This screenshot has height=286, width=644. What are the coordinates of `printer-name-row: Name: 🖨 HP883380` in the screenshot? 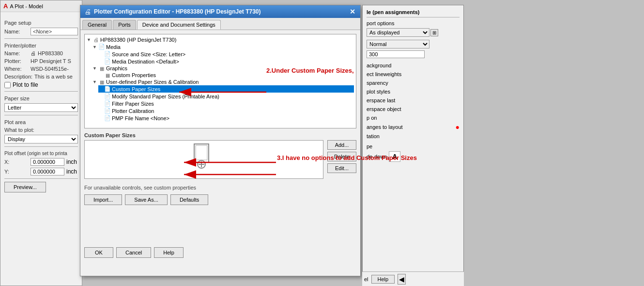 It's located at (41, 53).